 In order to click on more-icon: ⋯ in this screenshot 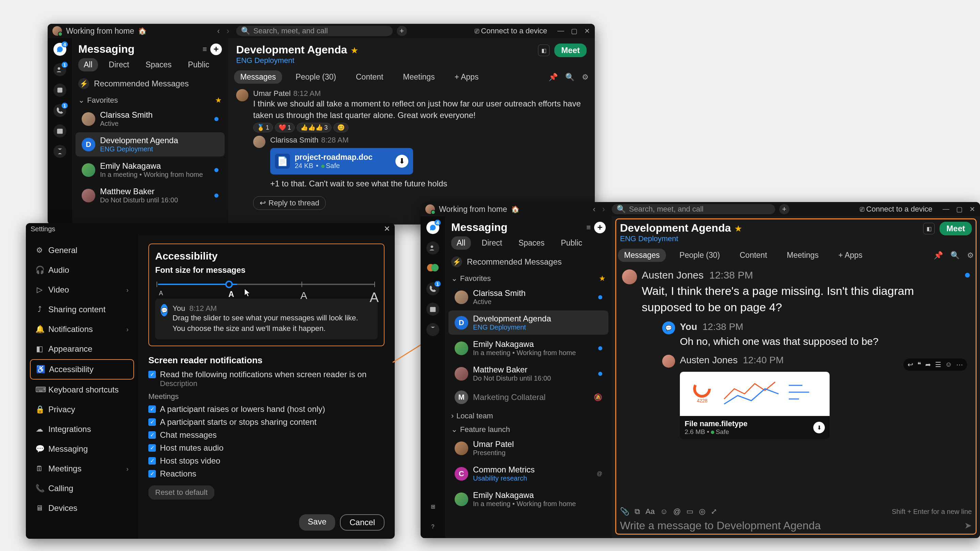, I will do `click(959, 365)`.